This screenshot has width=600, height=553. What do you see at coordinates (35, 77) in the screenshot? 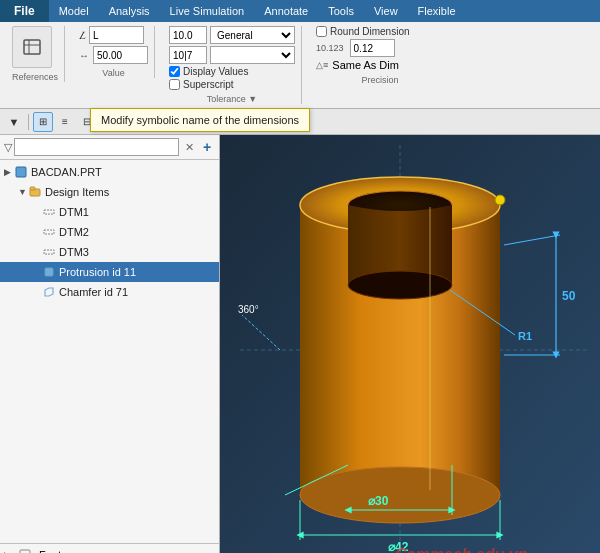
I see `references-label: References` at bounding box center [35, 77].